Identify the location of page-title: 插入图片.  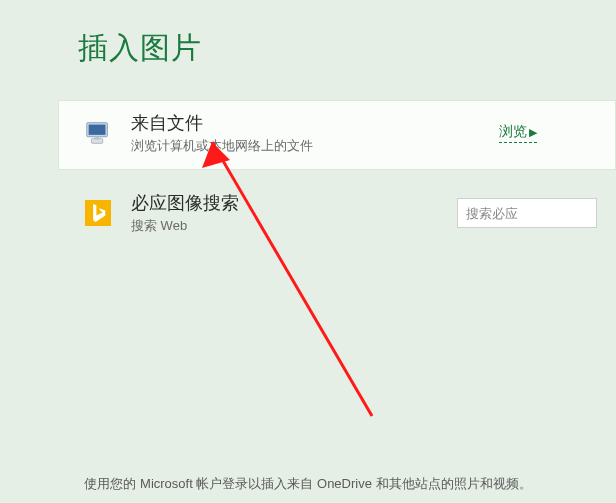
(140, 48).